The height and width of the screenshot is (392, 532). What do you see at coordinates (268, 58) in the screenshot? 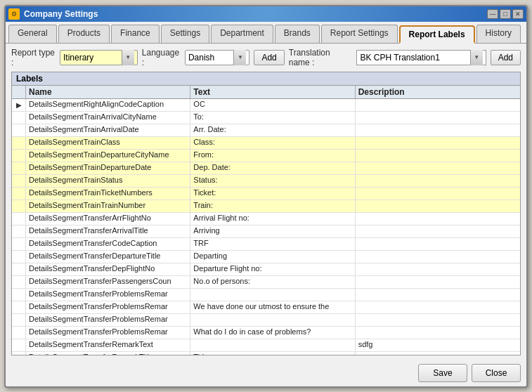
I see `add-button-1: Add` at bounding box center [268, 58].